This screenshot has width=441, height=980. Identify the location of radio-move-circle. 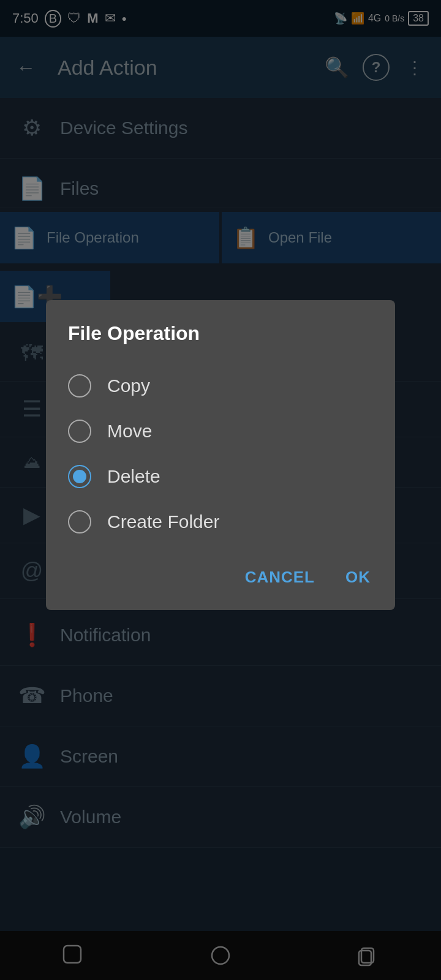
(80, 431).